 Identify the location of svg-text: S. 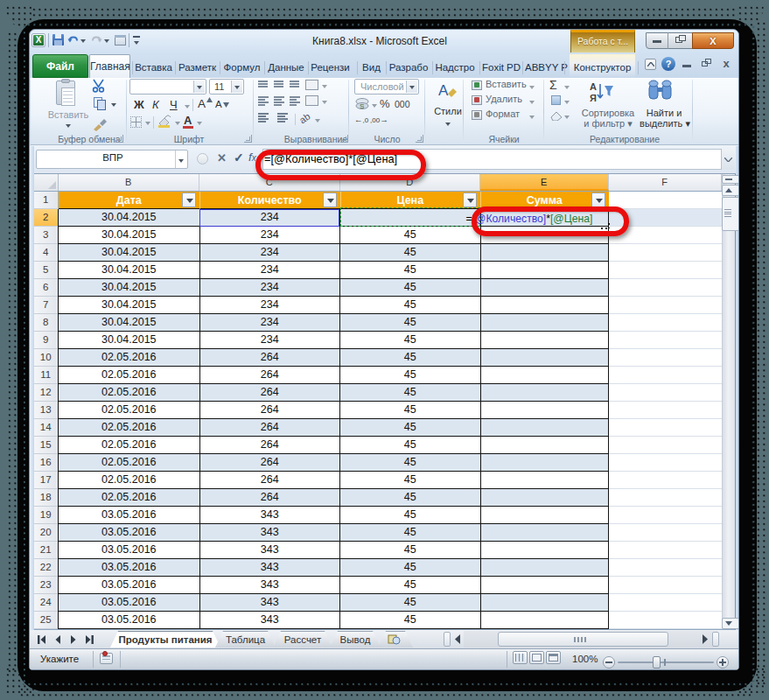
(362, 107).